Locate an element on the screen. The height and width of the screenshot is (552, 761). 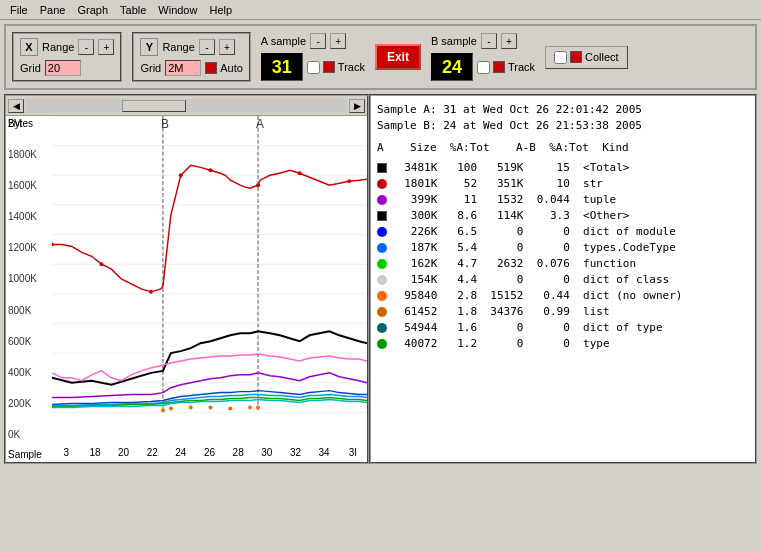
auto-label: Auto is located at coordinates (232, 68).